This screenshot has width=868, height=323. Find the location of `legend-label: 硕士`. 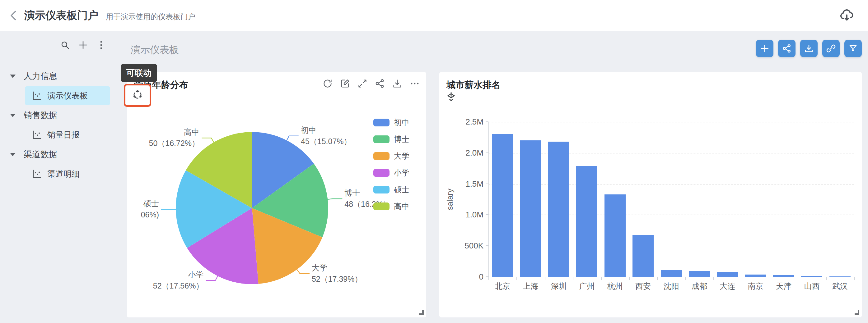

legend-label: 硕士 is located at coordinates (402, 190).